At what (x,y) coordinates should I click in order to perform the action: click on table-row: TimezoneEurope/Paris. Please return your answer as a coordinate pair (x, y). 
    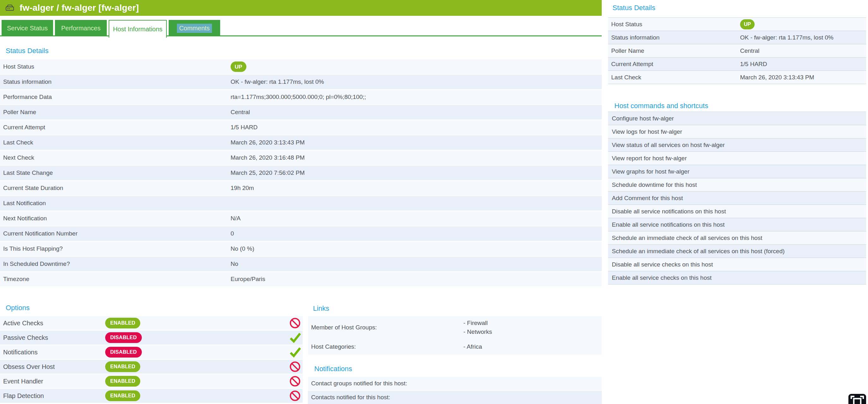
    Looking at the image, I should click on (301, 279).